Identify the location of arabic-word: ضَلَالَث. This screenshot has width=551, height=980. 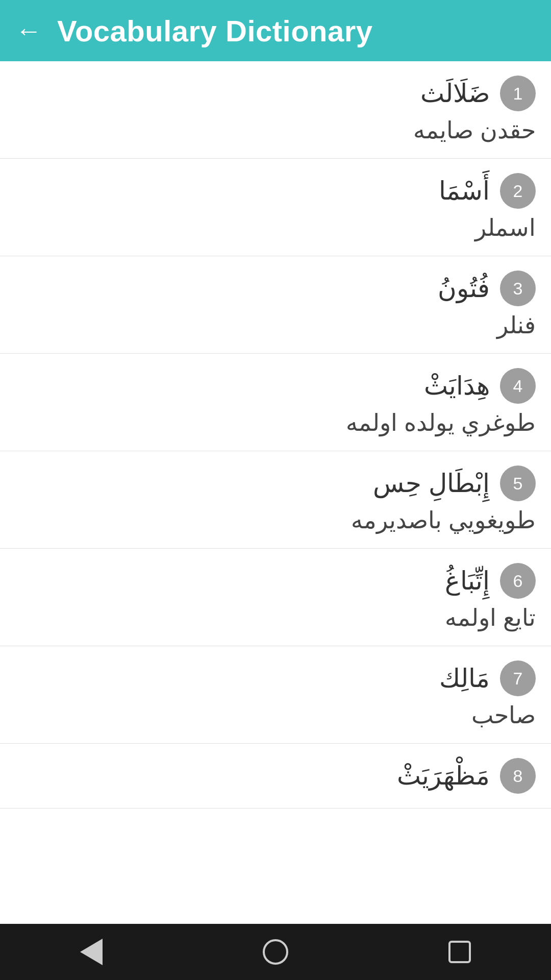
(455, 93).